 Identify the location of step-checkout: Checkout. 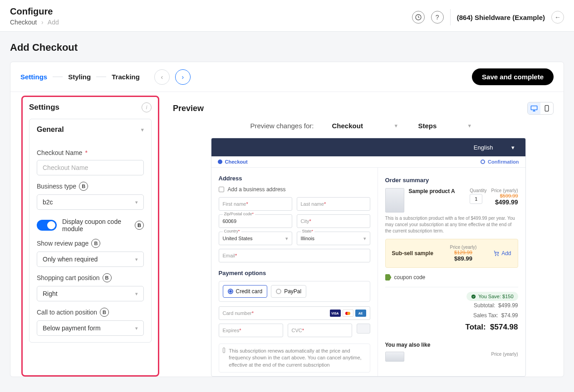
(233, 162).